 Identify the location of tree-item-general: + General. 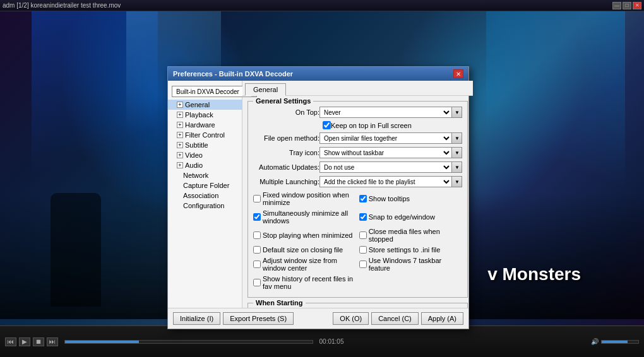
(205, 105).